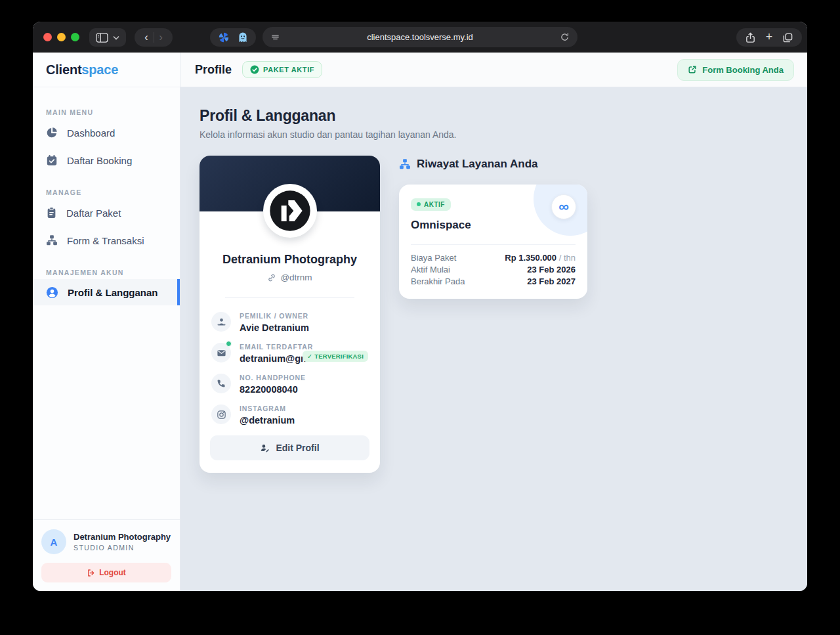 The width and height of the screenshot is (840, 635). I want to click on external-link-icon, so click(692, 70).